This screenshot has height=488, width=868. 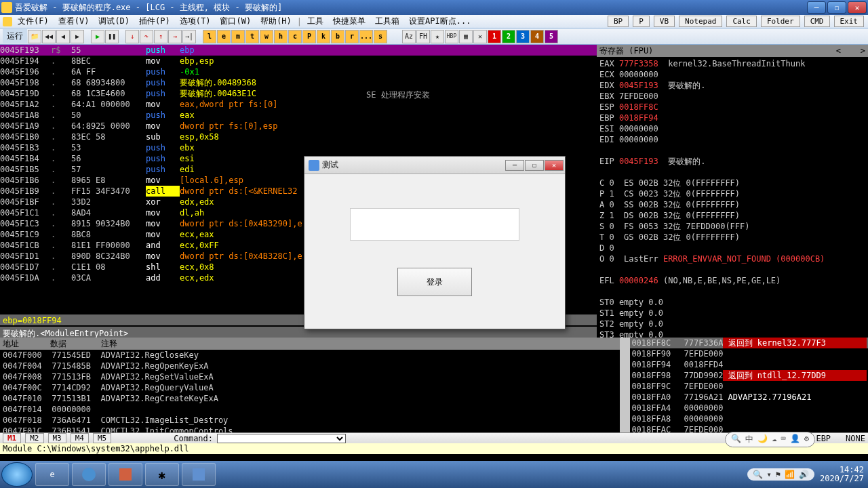 What do you see at coordinates (749, 375) in the screenshot?
I see `stack-row: 0018FF9877DD9902 返回到 ntdll_12.77DD9` at bounding box center [749, 375].